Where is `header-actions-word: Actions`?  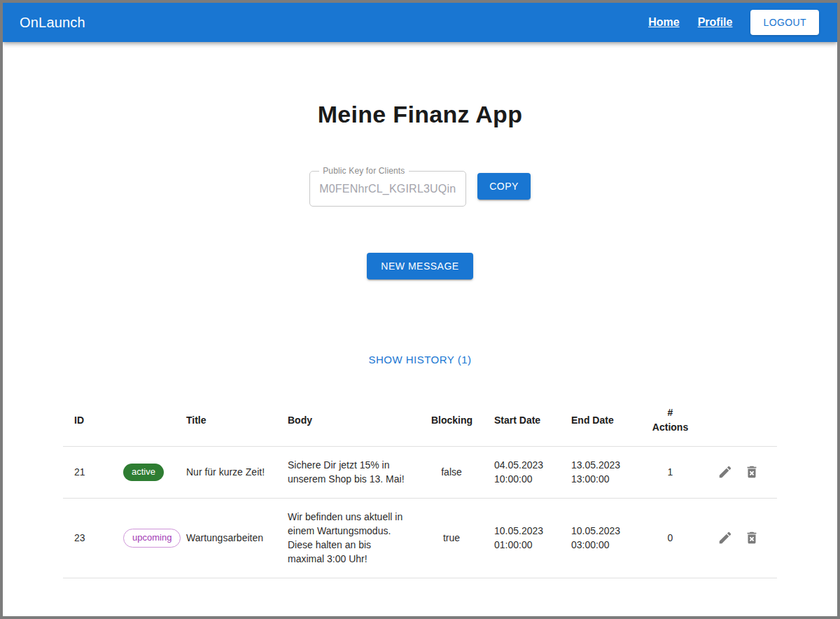 header-actions-word: Actions is located at coordinates (671, 427).